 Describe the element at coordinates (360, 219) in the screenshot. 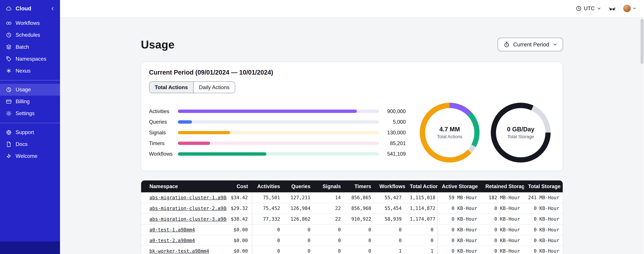

I see `value-cell: 910,922` at that location.